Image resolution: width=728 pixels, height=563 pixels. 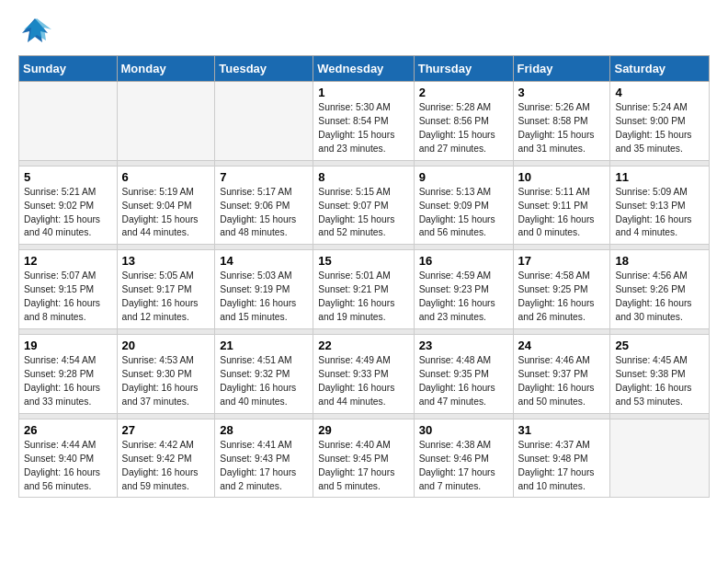 I want to click on day-number: 14, so click(x=264, y=261).